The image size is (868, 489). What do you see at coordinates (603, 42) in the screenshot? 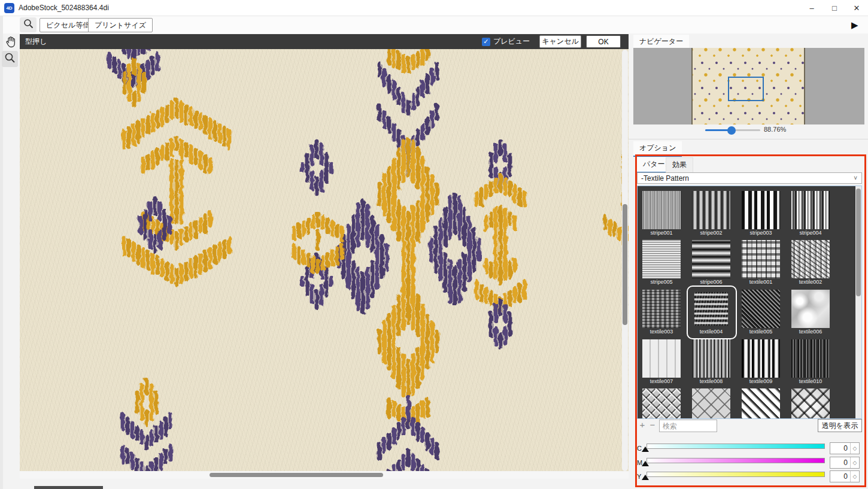
I see `ok-button: OK` at bounding box center [603, 42].